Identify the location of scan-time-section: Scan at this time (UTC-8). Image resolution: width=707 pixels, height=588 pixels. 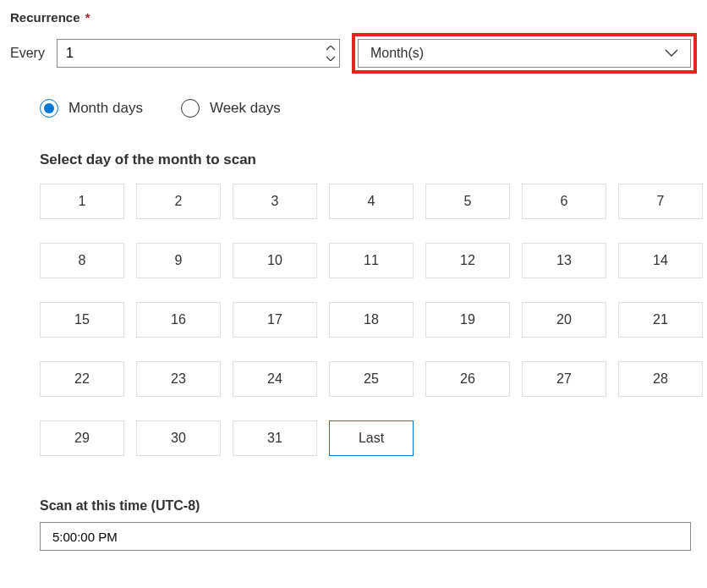
(369, 525).